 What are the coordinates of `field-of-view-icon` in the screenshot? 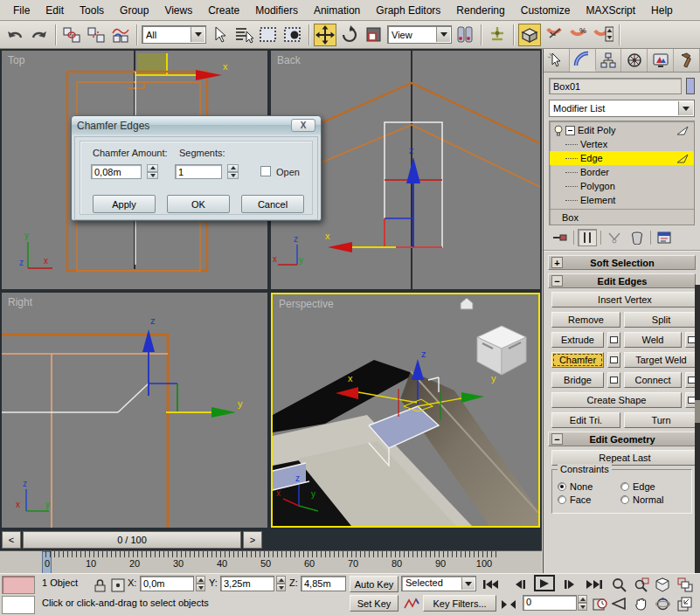 It's located at (619, 604).